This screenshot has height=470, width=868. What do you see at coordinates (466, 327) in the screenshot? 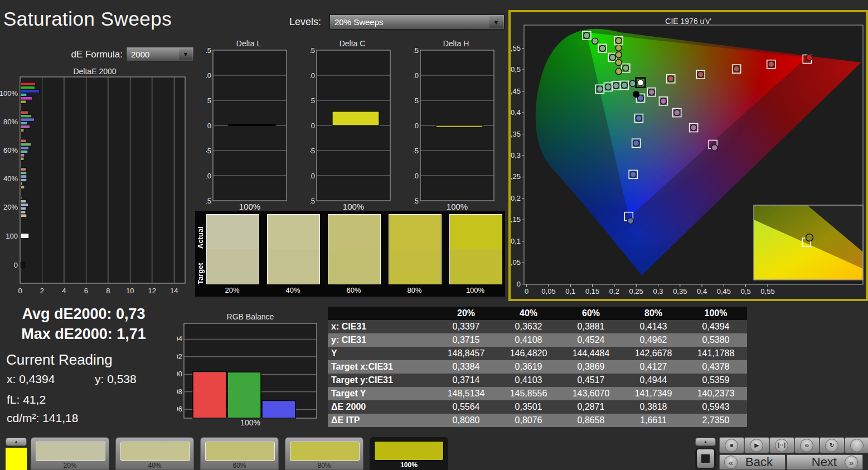
I see `table-cell: 0,3397` at bounding box center [466, 327].